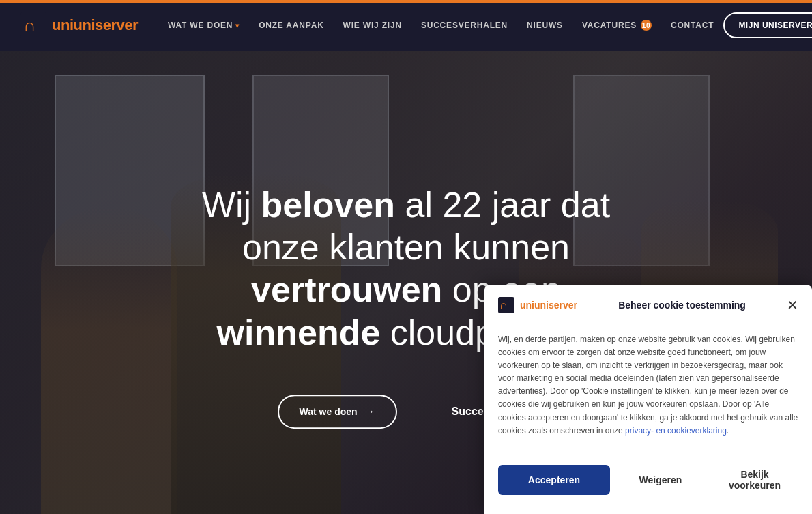 This screenshot has height=514, width=812. Describe the element at coordinates (755, 480) in the screenshot. I see `view-preferences-button: Bekijk voorkeuren` at that location.